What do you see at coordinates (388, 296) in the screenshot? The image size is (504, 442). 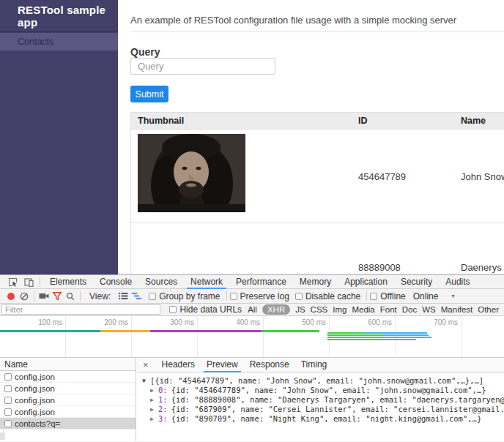 I see `offline-checkbox: Offline` at bounding box center [388, 296].